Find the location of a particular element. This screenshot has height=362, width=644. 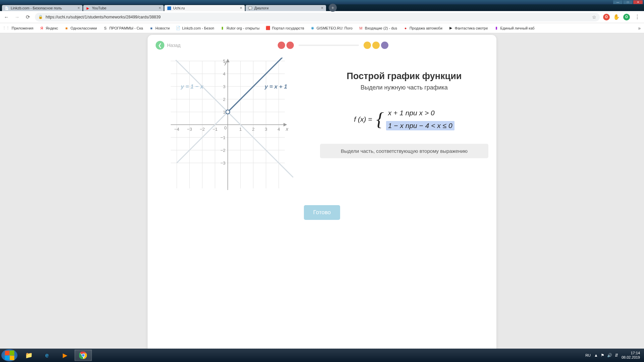

taskbar-media: ▶ is located at coordinates (65, 355).